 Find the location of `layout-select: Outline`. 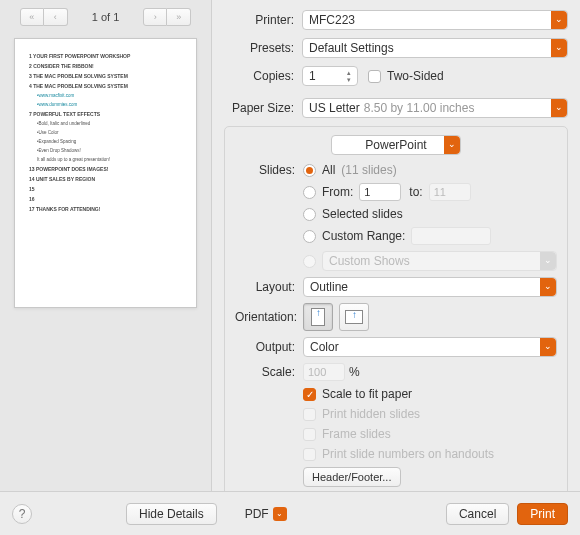

layout-select: Outline is located at coordinates (430, 287).